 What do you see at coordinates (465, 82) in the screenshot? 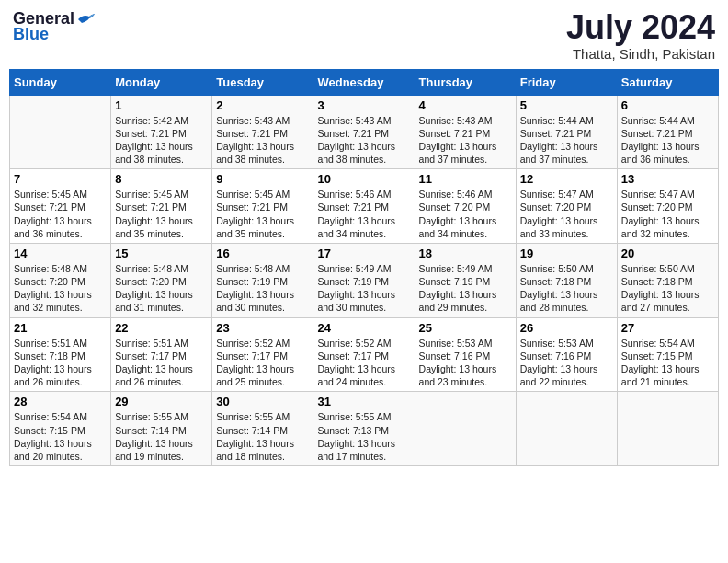
I see `col-thursday: Thursday` at bounding box center [465, 82].